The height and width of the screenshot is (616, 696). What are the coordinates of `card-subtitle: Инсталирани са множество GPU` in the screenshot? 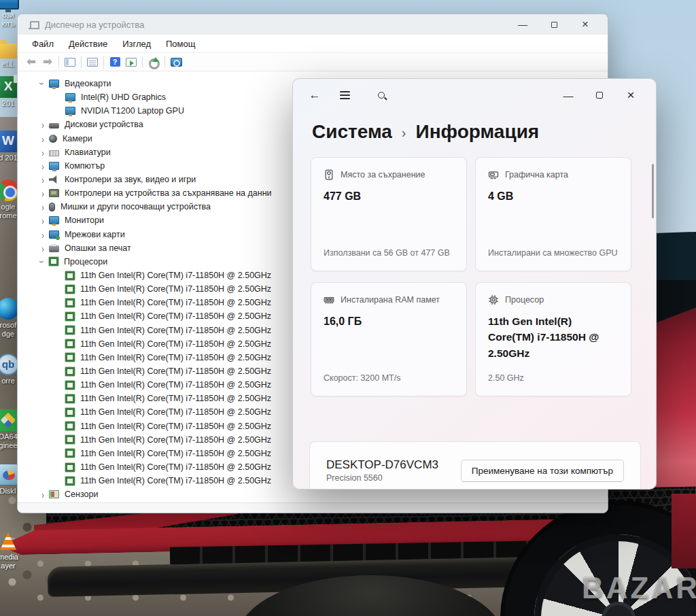 It's located at (553, 254).